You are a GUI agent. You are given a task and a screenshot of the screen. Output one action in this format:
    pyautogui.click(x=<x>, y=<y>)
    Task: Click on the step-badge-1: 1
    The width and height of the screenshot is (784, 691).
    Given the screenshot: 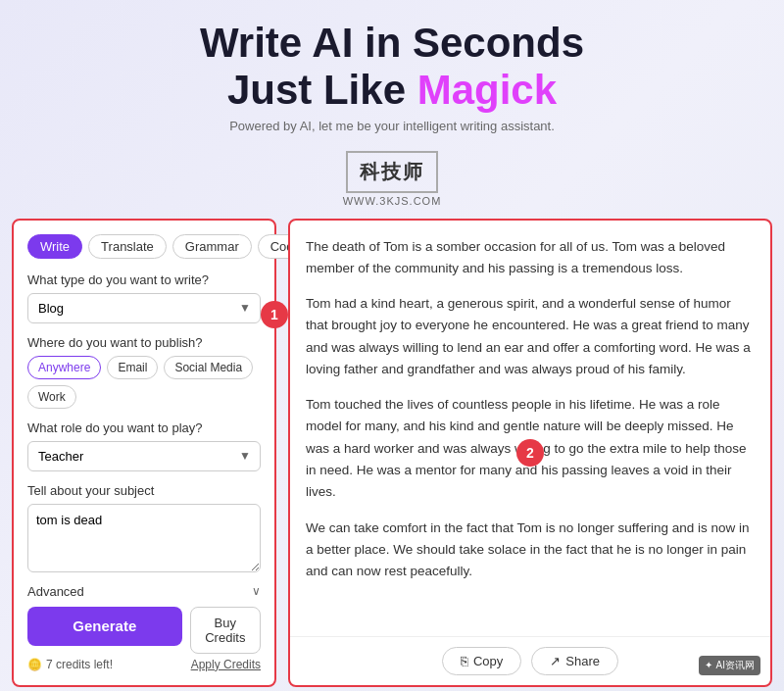 What is the action you would take?
    pyautogui.click(x=274, y=315)
    